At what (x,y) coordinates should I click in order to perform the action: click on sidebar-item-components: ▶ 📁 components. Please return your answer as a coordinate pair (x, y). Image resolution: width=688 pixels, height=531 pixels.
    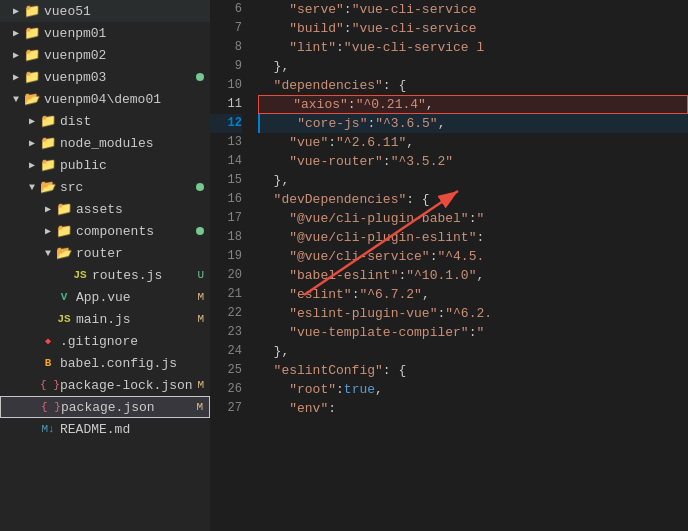
    Looking at the image, I should click on (105, 231).